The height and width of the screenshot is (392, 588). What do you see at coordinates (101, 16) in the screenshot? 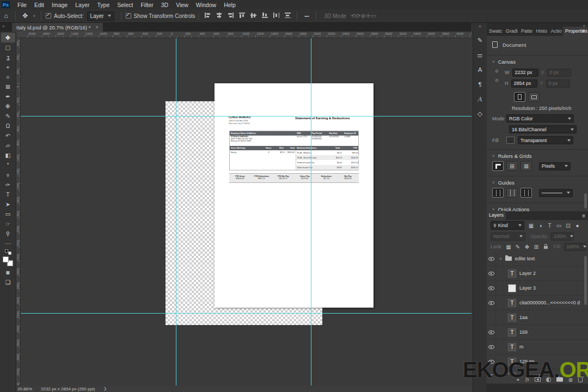
I see `auto-select-target-dropdown: Layer` at bounding box center [101, 16].